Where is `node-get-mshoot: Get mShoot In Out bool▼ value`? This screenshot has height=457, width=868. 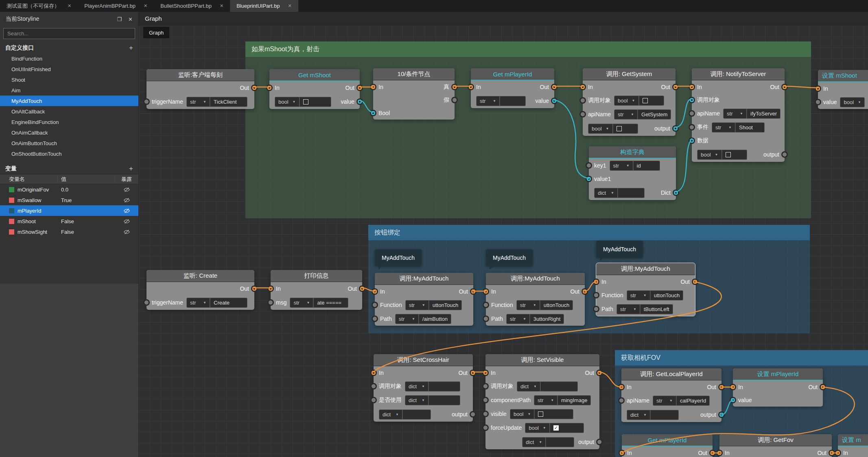 node-get-mshoot: Get mShoot In Out bool▼ value is located at coordinates (315, 89).